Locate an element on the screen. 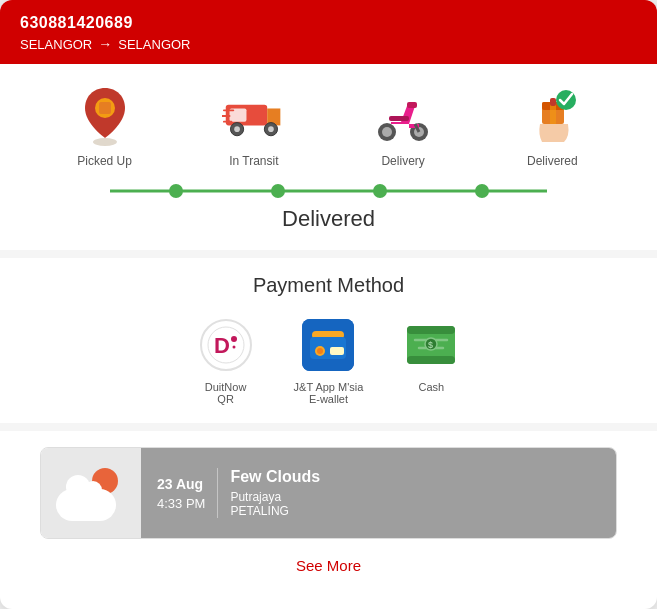 Image resolution: width=657 pixels, height=609 pixels. step-label-delivered: Delivered is located at coordinates (552, 161).